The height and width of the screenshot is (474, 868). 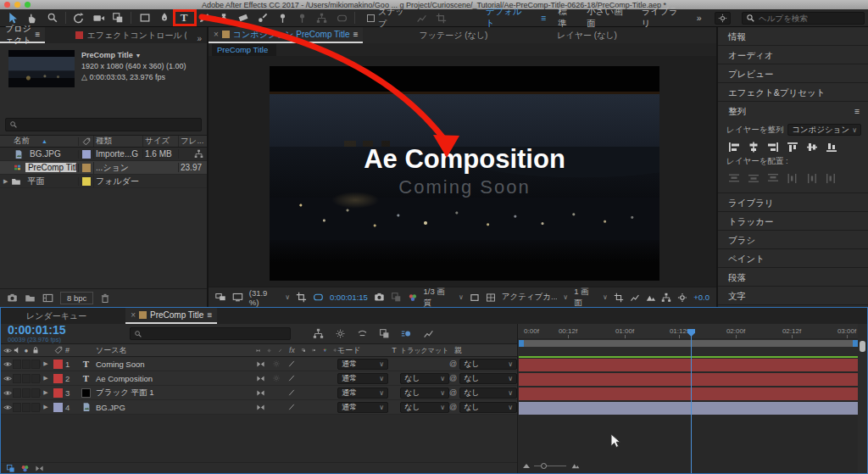 I want to click on pan-behind-tool-button, so click(x=118, y=19).